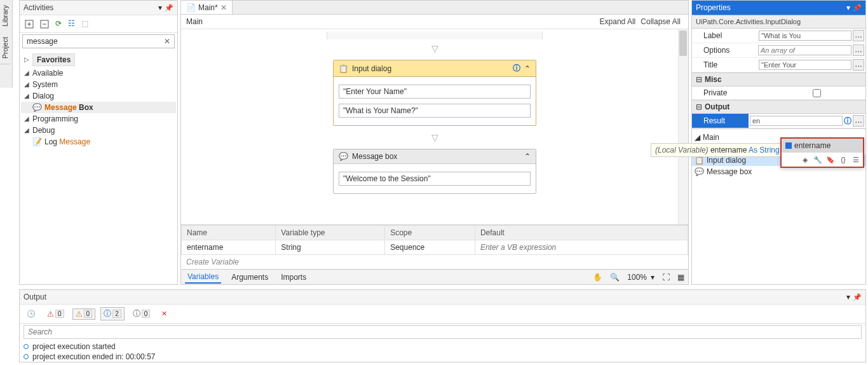 Image resolution: width=868 pixels, height=365 pixels. What do you see at coordinates (817, 93) in the screenshot?
I see `prop-private-checkbox` at bounding box center [817, 93].